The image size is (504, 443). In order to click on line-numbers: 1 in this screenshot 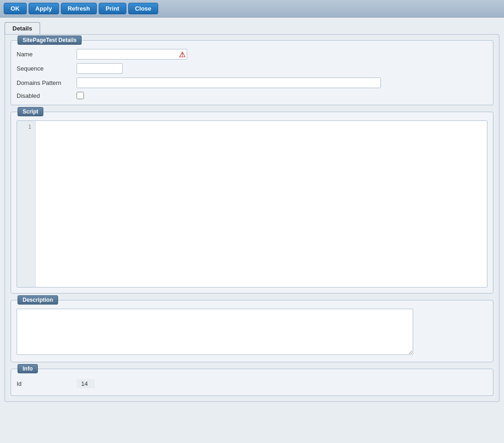, I will do `click(26, 204)`.